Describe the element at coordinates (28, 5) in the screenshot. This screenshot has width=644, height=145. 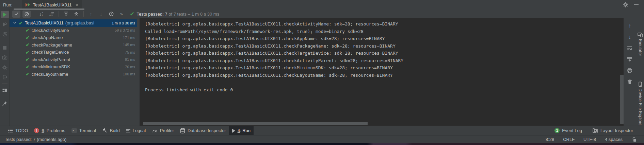
I see `android-test-config-icon` at that location.